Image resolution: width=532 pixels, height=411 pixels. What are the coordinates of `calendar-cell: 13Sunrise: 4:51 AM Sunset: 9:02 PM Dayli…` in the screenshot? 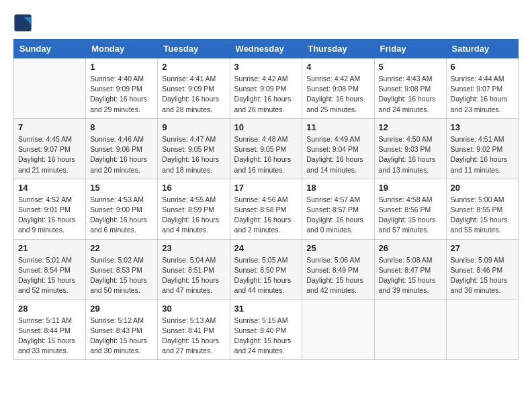 It's located at (482, 148).